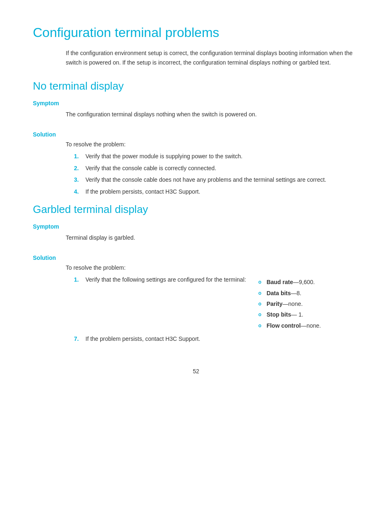 This screenshot has height=532, width=392. I want to click on step-2-1: Verify that the following settings are c…, so click(217, 303).